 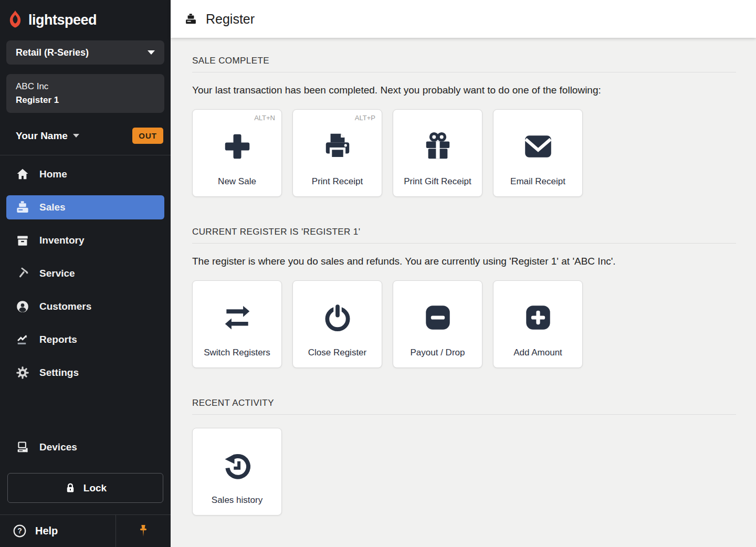 What do you see at coordinates (85, 340) in the screenshot?
I see `sidebar-item-reports: Reports` at bounding box center [85, 340].